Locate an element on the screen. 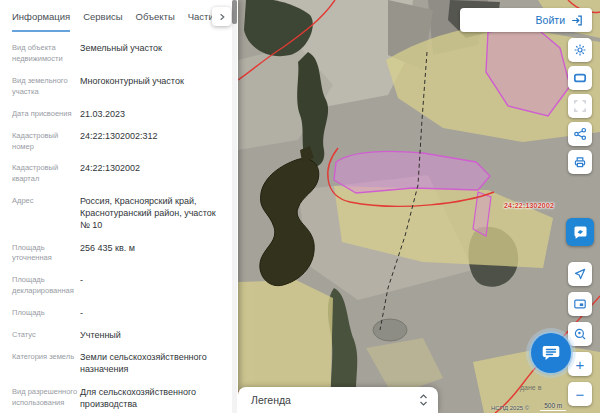  attribute-row: Площадь- is located at coordinates (118, 313).